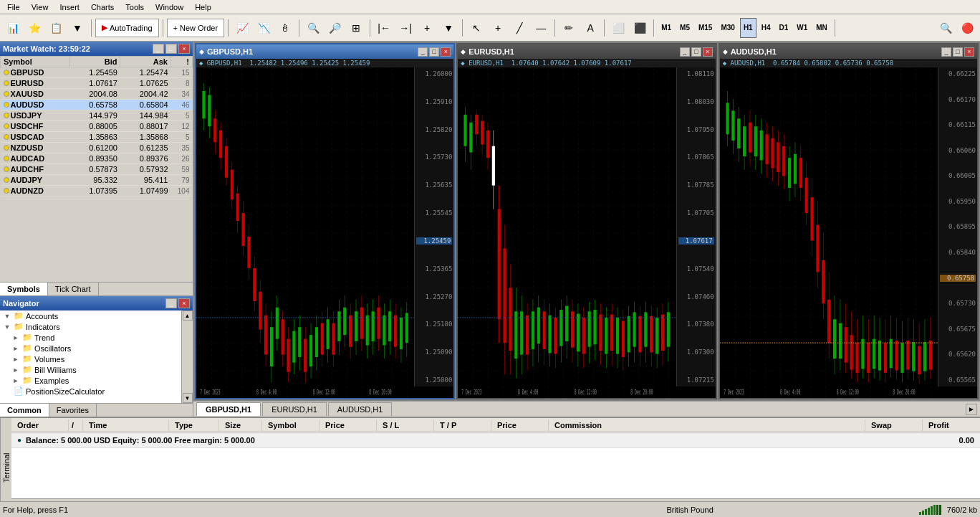  Describe the element at coordinates (90, 316) in the screenshot. I see `nav-item: ▼ 📁 Accounts` at that location.